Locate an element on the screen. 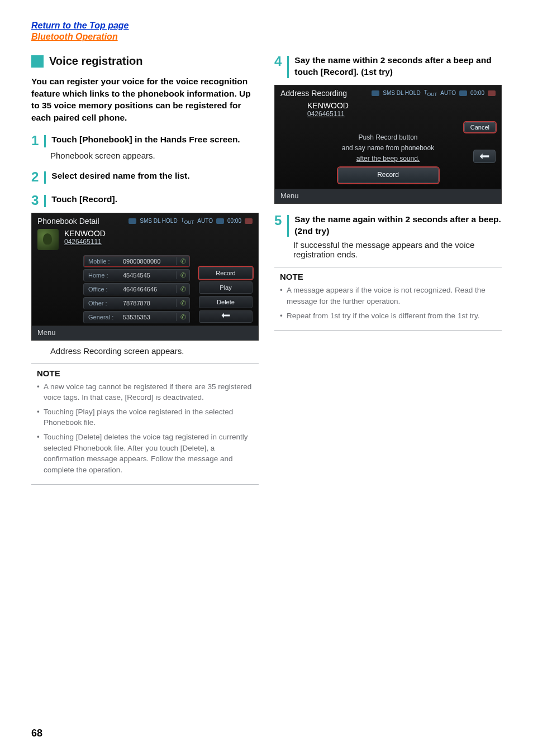 This screenshot has width=533, height=756. list-item: Mobile : 09000808080 ✆ is located at coordinates (136, 261).